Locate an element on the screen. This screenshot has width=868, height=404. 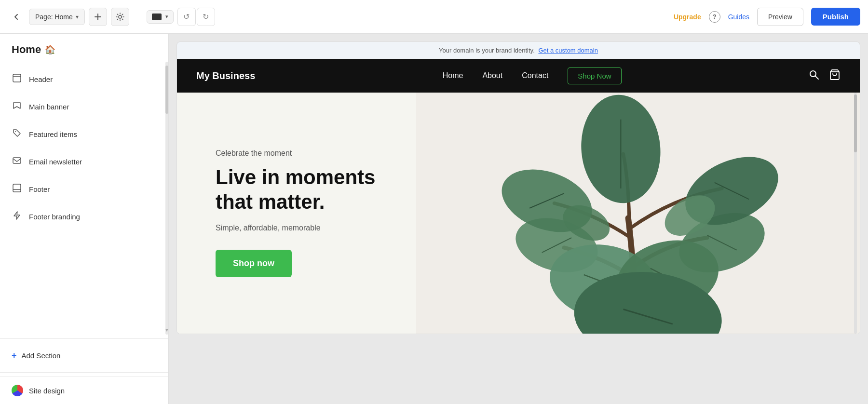
footer-branding-label: Footer branding is located at coordinates (54, 217).